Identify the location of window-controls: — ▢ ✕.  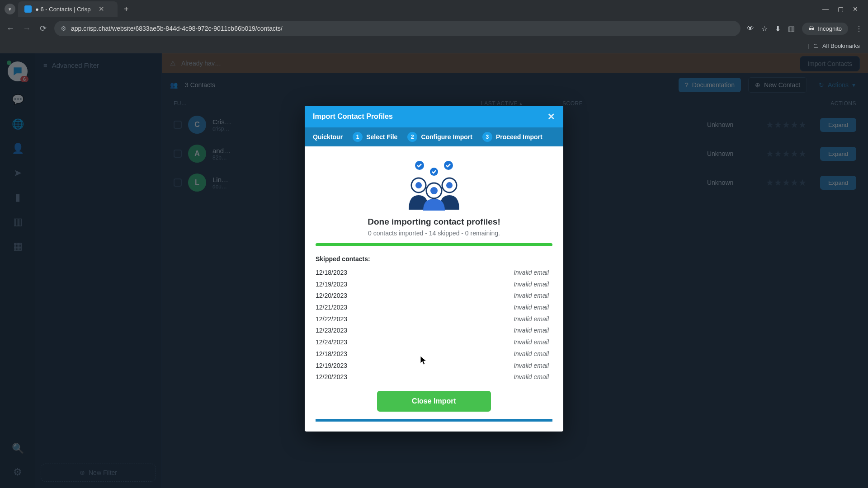
(843, 9).